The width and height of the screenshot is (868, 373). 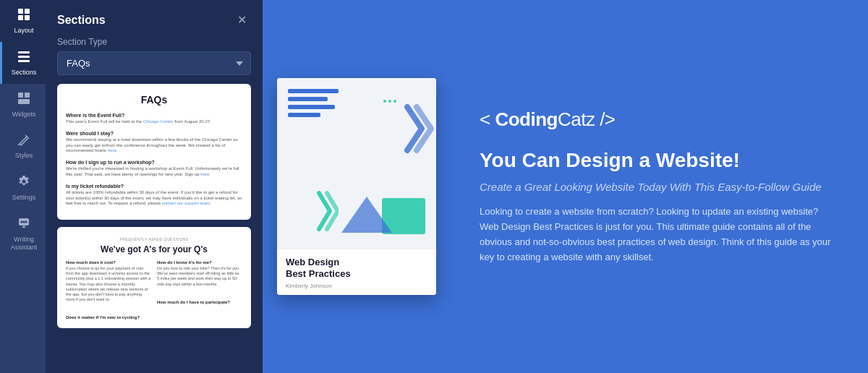 What do you see at coordinates (660, 234) in the screenshot?
I see `promo-body: Looking to create a website from scratch…` at bounding box center [660, 234].